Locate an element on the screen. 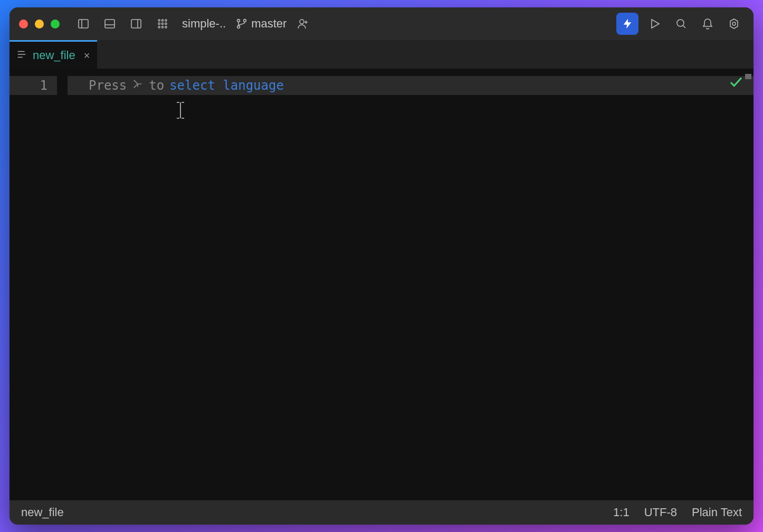  status-language: Plain Text is located at coordinates (717, 512).